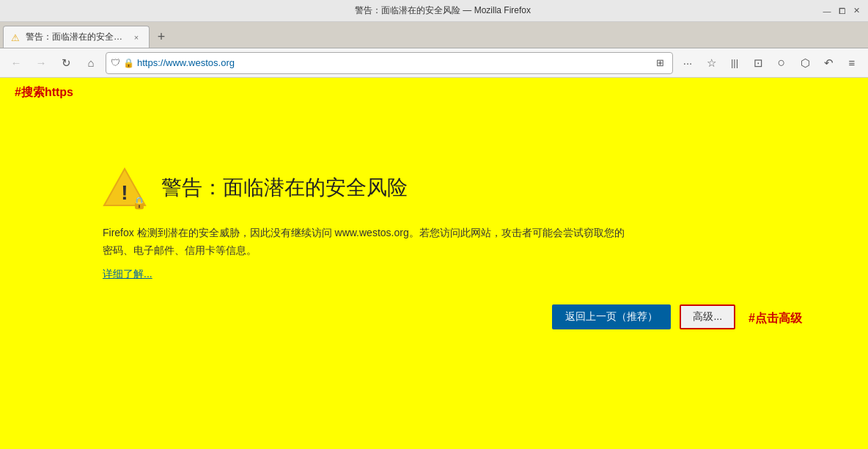  What do you see at coordinates (758, 63) in the screenshot?
I see `container-button: ⊡` at bounding box center [758, 63].